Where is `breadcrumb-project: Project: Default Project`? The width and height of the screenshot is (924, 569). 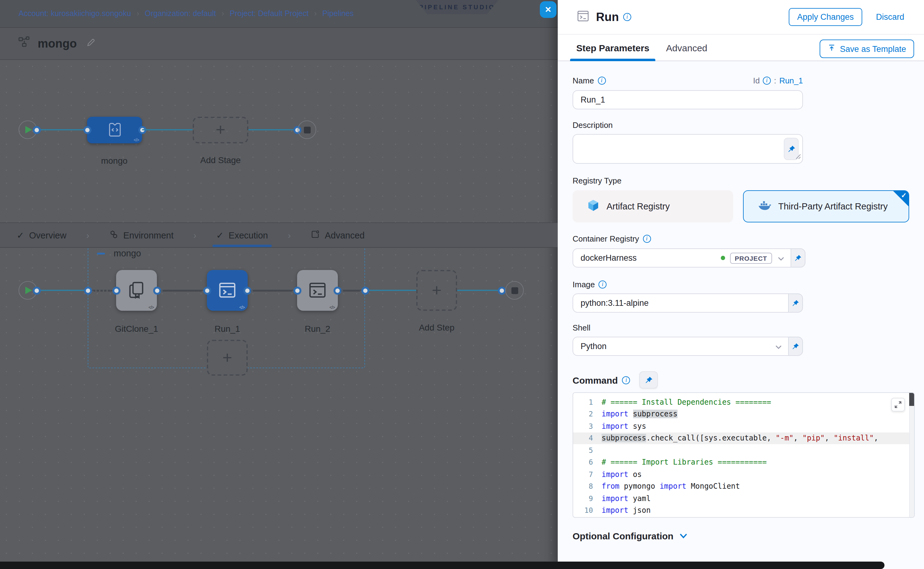 breadcrumb-project: Project: Default Project is located at coordinates (269, 14).